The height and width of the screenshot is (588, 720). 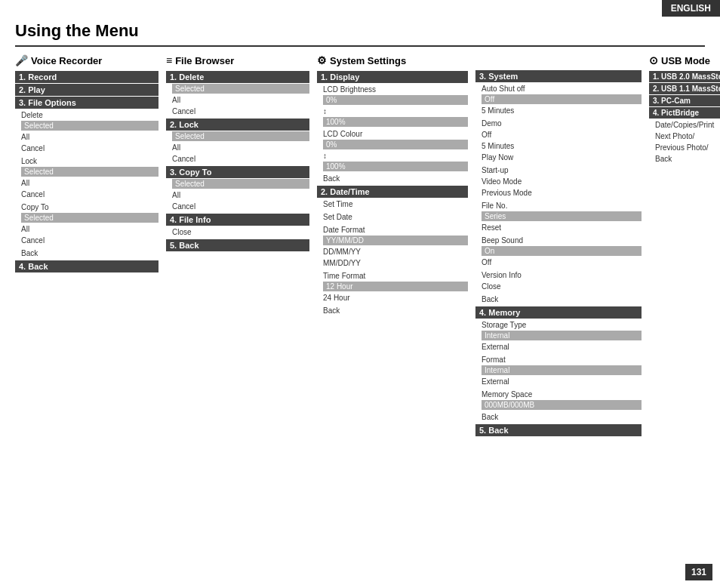 I want to click on ss-settime-label: Set Time, so click(x=395, y=204).